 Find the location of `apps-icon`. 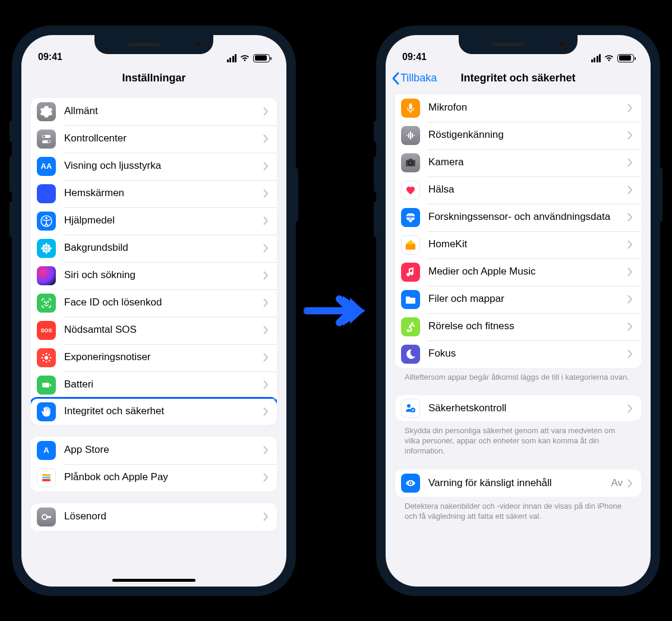

apps-icon is located at coordinates (46, 194).